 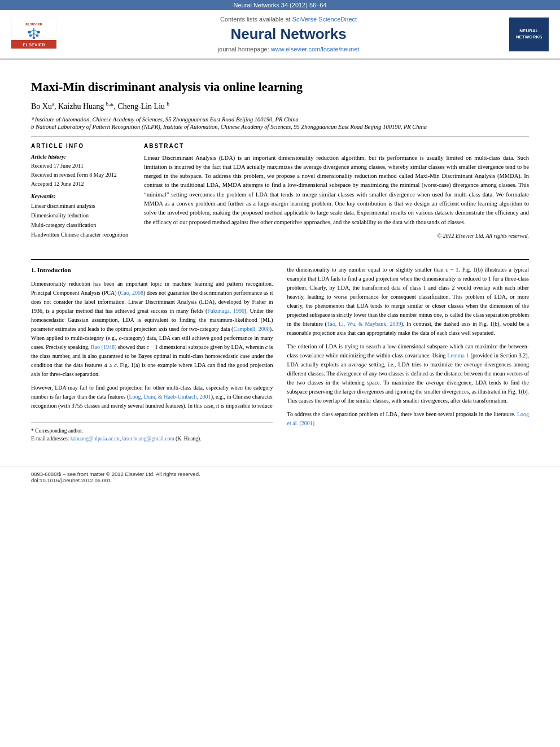 What do you see at coordinates (336, 190) in the screenshot?
I see `abstract-text: Linear Discriminant Analysis (LDA) is an…` at bounding box center [336, 190].